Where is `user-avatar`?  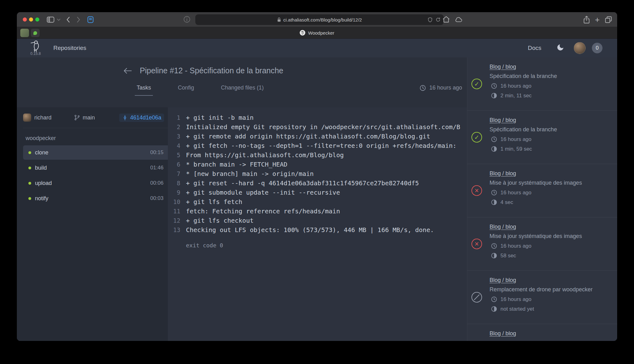 user-avatar is located at coordinates (580, 48).